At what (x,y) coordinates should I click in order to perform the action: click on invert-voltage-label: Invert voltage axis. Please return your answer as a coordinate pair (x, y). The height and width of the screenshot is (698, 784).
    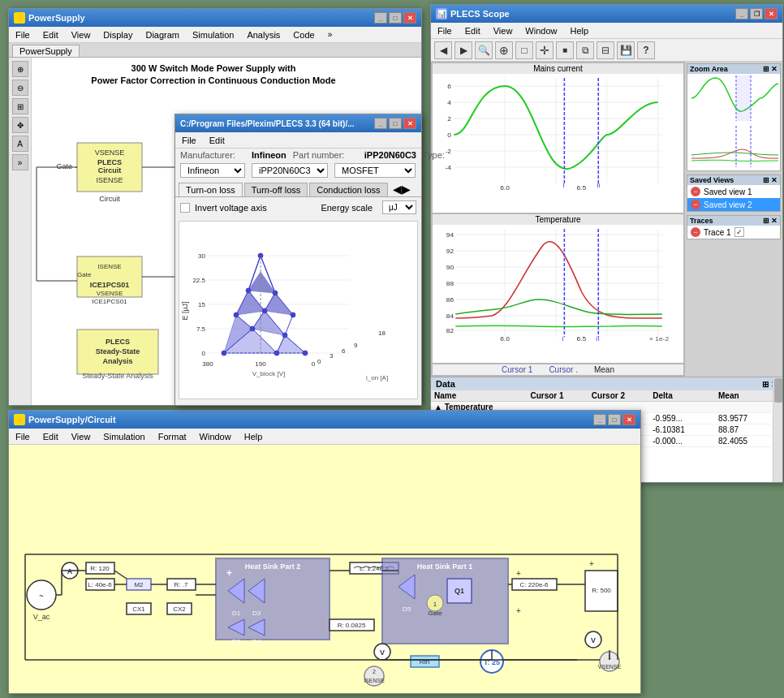
    Looking at the image, I should click on (224, 208).